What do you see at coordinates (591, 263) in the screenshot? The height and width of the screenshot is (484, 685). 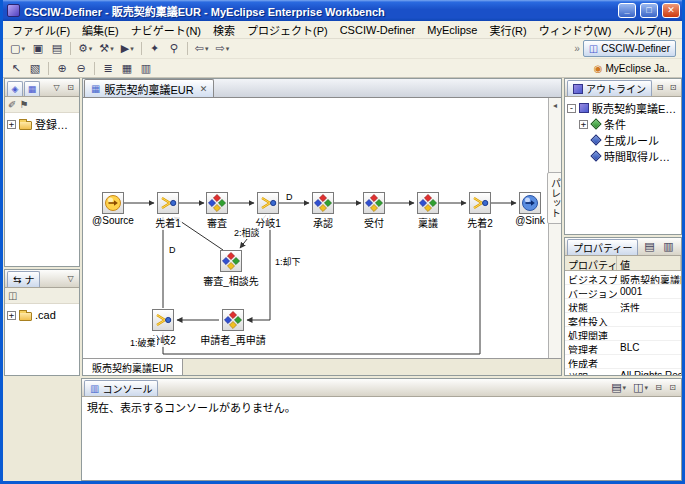 I see `property-name-column: プロパティー` at bounding box center [591, 263].